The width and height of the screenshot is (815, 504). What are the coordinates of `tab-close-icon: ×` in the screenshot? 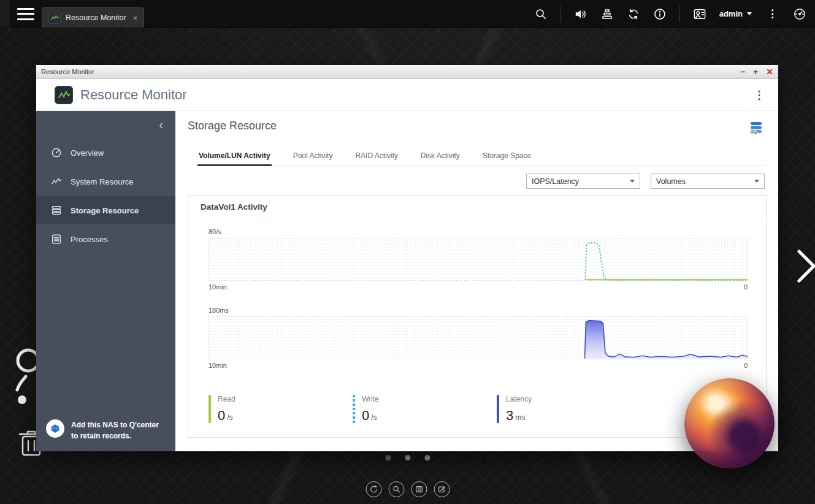 It's located at (136, 18).